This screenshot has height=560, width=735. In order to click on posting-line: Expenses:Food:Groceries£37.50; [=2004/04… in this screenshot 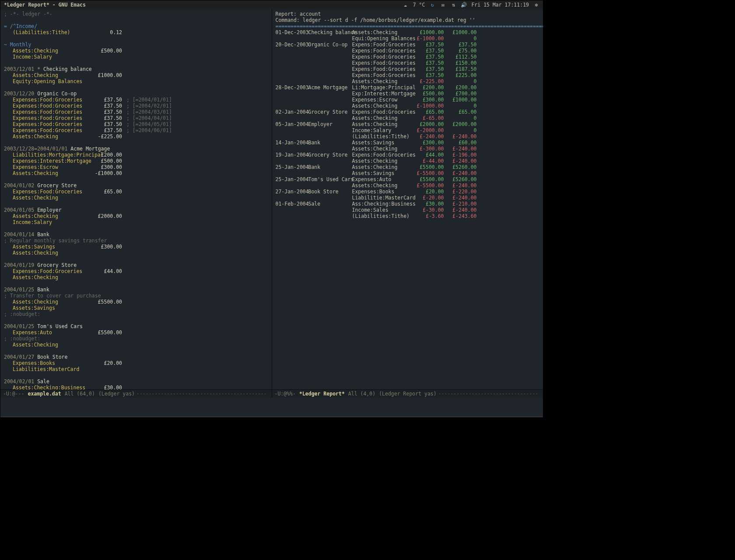, I will do `click(136, 118)`.